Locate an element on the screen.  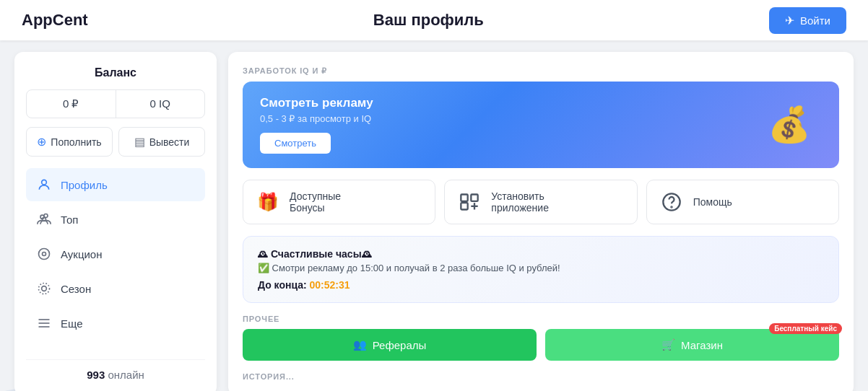
timer-value: 00:52:31 is located at coordinates (330, 285).